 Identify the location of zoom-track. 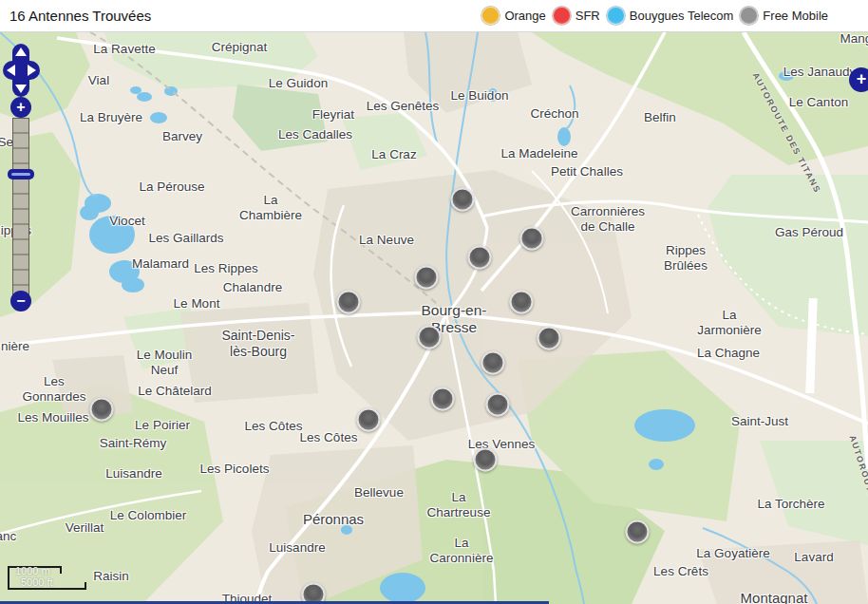
(21, 207).